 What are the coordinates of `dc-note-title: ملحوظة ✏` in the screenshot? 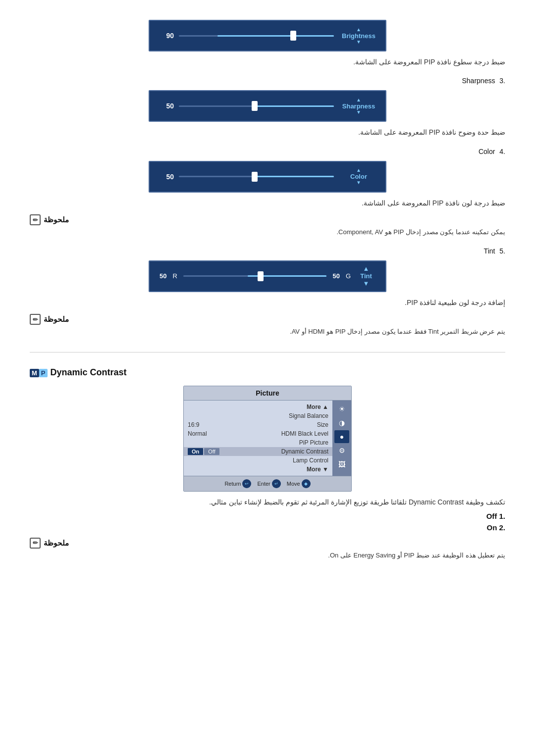 It's located at (268, 543).